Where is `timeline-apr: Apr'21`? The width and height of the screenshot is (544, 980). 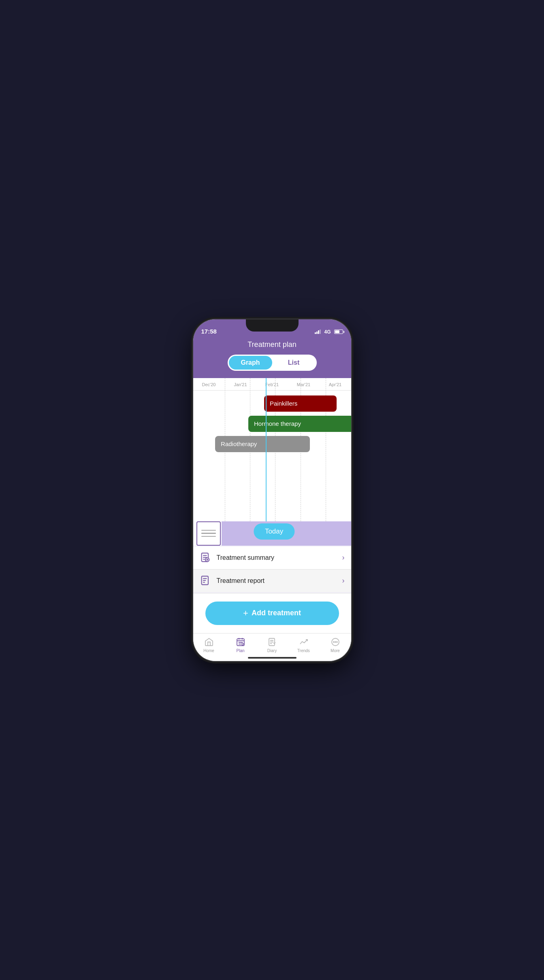
timeline-apr: Apr'21 is located at coordinates (335, 385).